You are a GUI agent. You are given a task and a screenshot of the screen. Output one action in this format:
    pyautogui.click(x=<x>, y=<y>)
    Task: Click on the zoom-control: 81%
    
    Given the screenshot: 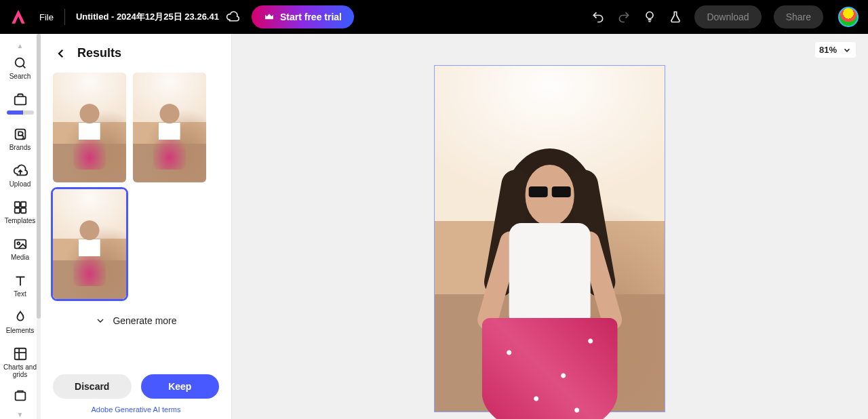 What is the action you would take?
    pyautogui.click(x=835, y=50)
    